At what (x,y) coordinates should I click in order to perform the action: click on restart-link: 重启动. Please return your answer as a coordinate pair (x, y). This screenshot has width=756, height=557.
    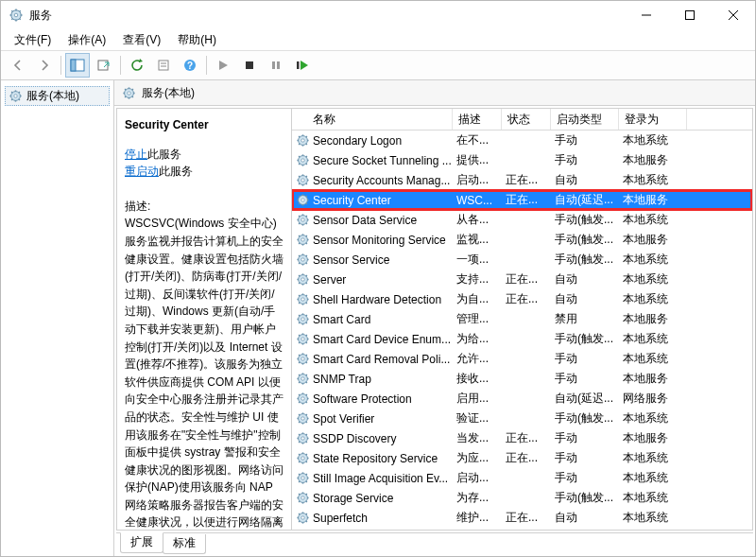
    Looking at the image, I should click on (142, 171).